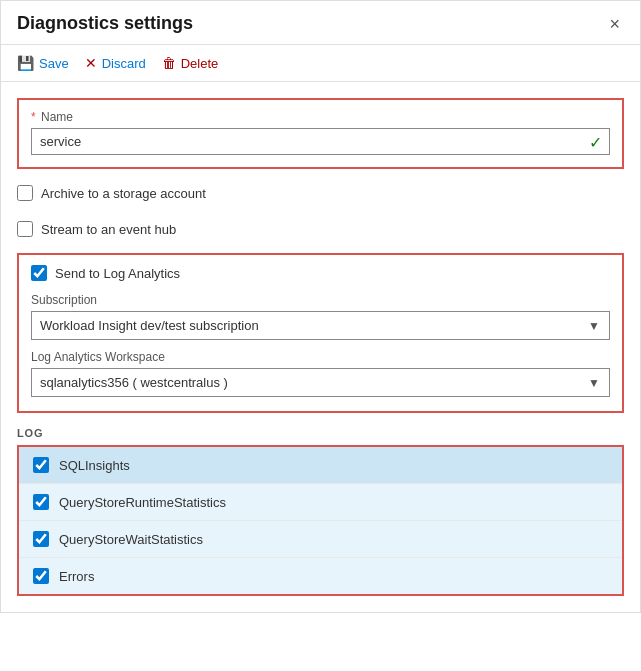  Describe the element at coordinates (320, 326) in the screenshot. I see `subscription-select-wrapper: Workload Insight dev/test subscription ▼` at that location.